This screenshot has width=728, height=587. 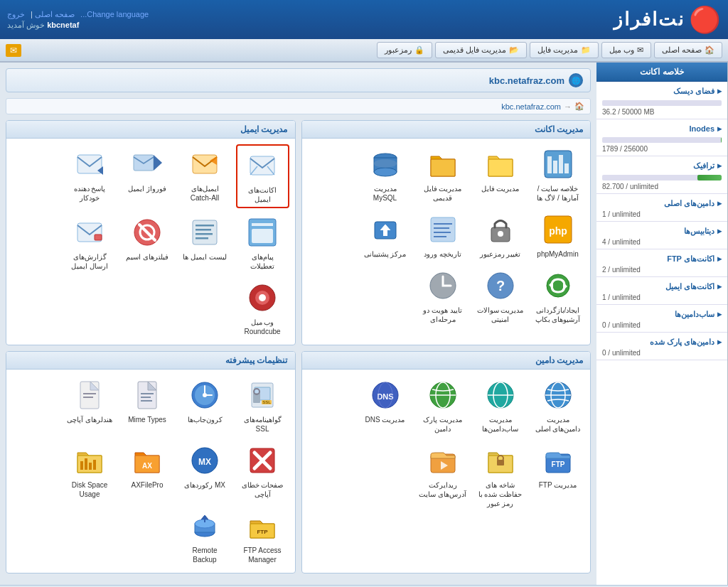 What do you see at coordinates (90, 406) in the screenshot?
I see `custom-headers-item: هندلرهای آپاچی` at bounding box center [90, 406].